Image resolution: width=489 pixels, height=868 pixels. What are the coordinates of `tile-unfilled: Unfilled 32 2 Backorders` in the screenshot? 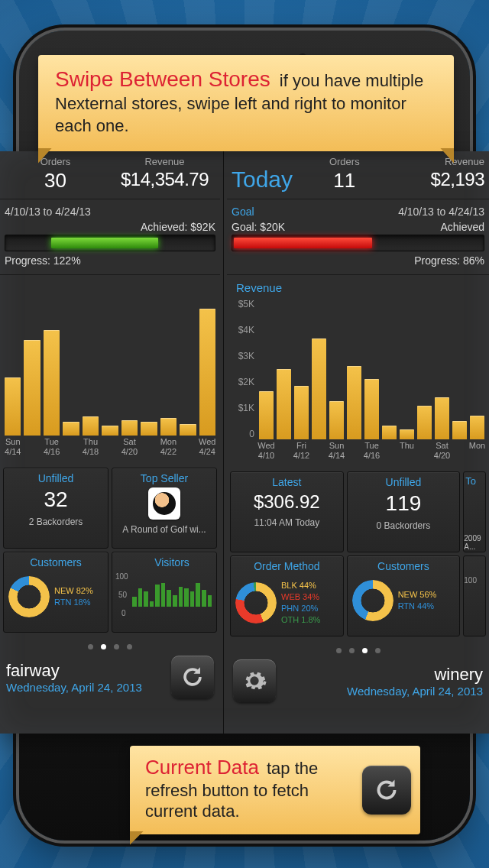 It's located at (56, 508).